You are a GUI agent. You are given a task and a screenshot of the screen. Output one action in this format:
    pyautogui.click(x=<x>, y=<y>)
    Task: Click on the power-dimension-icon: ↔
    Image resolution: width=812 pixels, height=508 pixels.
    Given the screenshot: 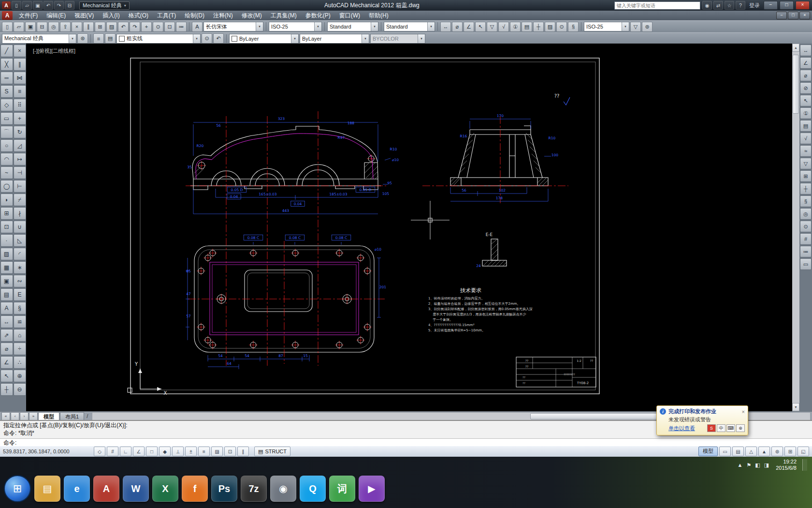 What is the action you would take?
    pyautogui.click(x=806, y=50)
    